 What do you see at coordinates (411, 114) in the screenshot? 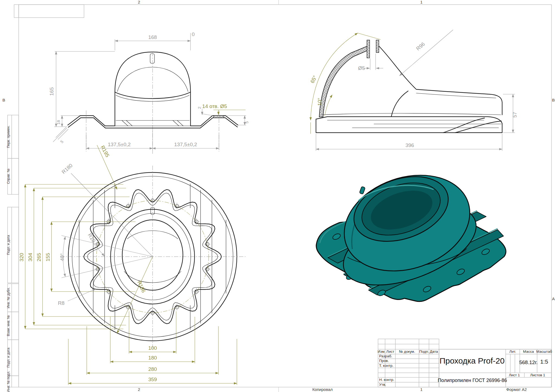
I see `side-body-base-seam` at bounding box center [411, 114].